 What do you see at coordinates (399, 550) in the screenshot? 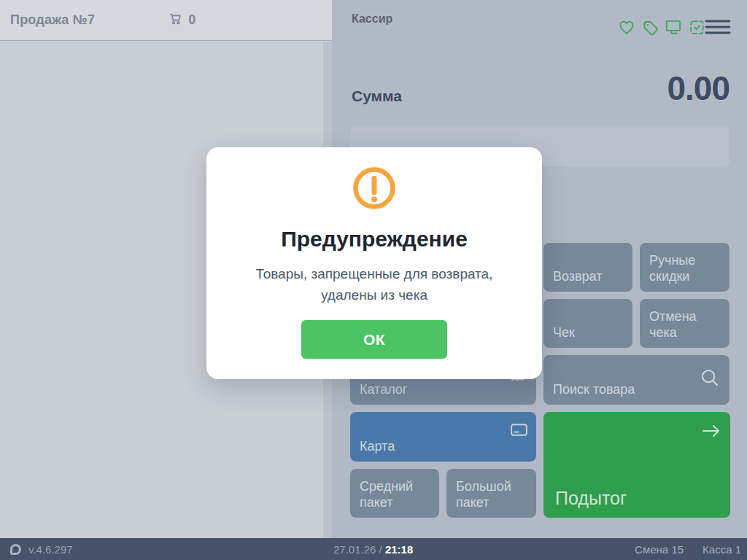
I see `status-time: 21:18` at bounding box center [399, 550].